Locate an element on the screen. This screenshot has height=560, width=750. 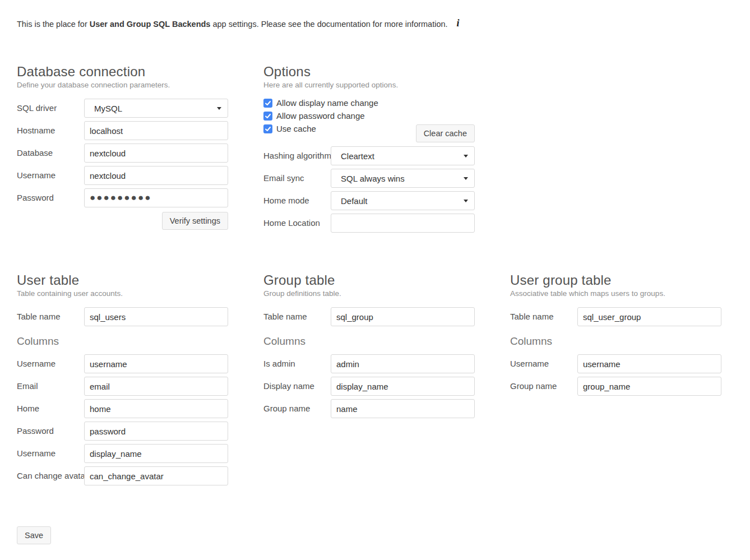
intro-prefix: This is the place for is located at coordinates (53, 24).